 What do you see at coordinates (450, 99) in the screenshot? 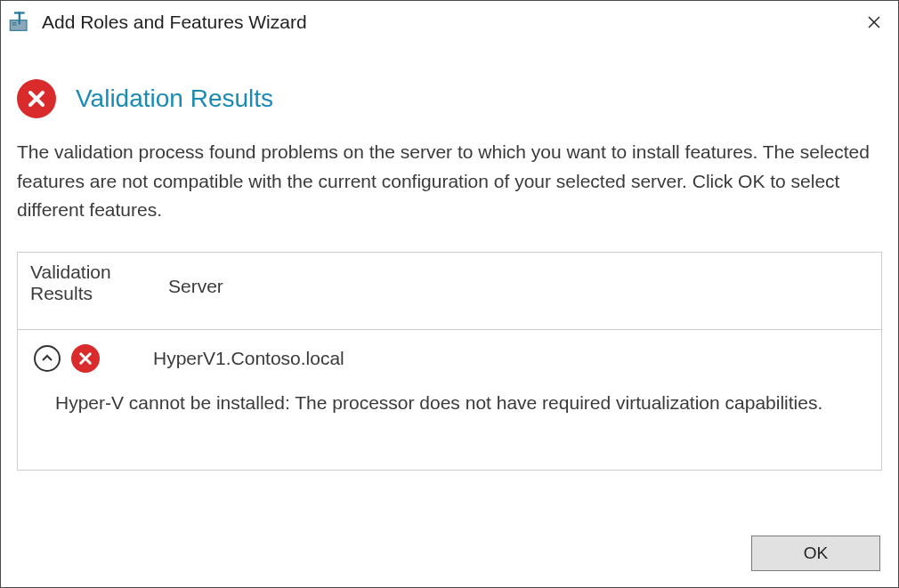
I see `header-section: Validation Results` at bounding box center [450, 99].